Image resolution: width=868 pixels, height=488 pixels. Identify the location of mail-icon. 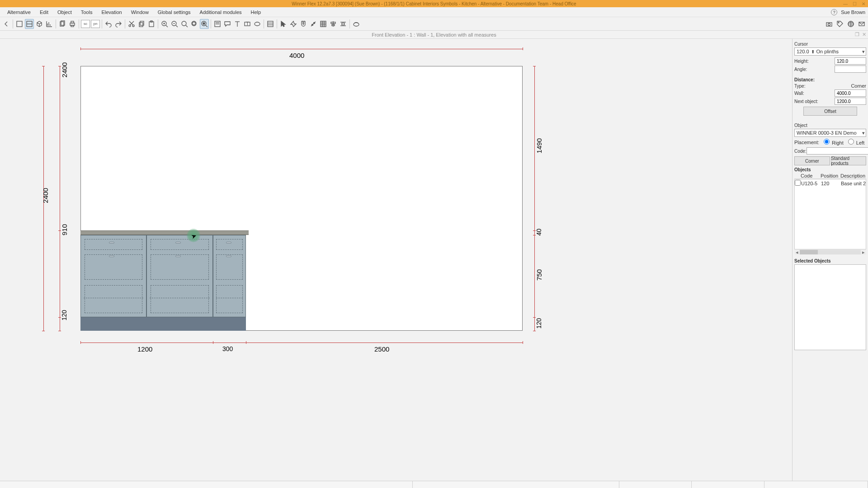
(862, 24).